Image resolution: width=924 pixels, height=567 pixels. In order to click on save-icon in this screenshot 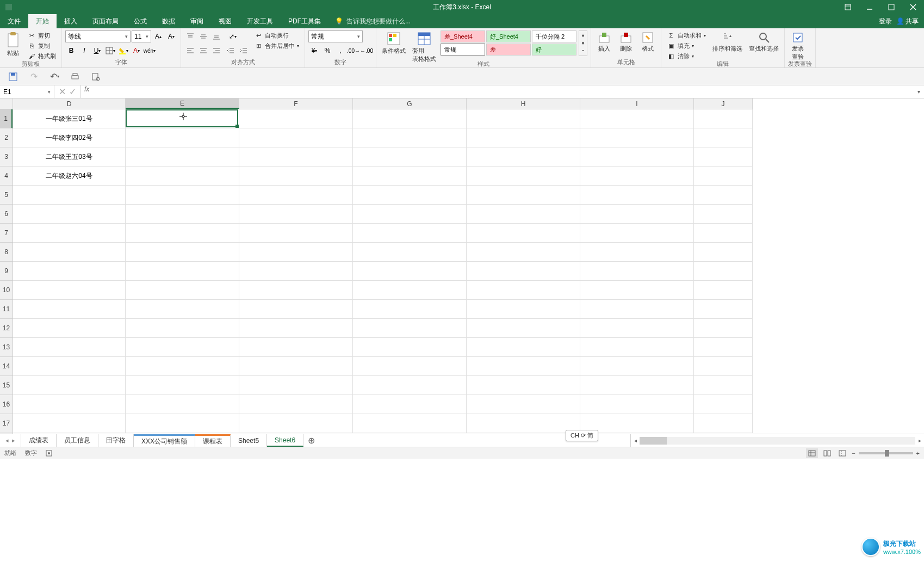, I will do `click(13, 77)`.